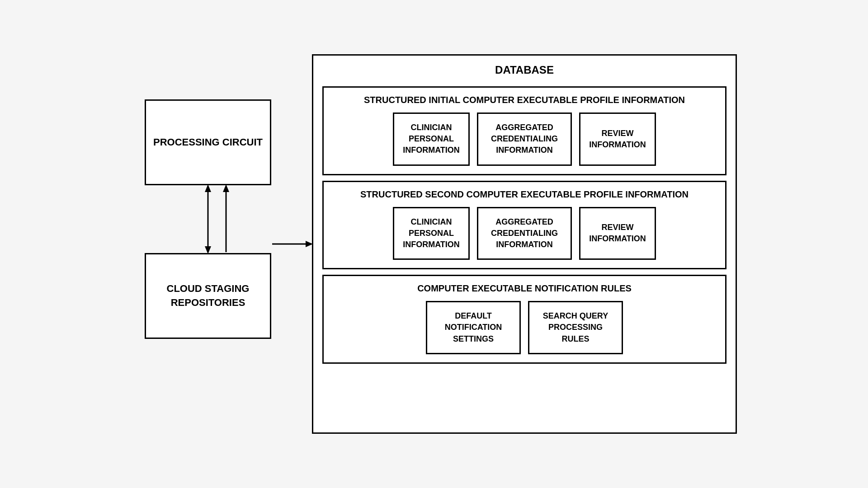  What do you see at coordinates (524, 288) in the screenshot?
I see `section3-title: COMPUTER EXECUTABLE NOTIFICATION RULES` at bounding box center [524, 288].